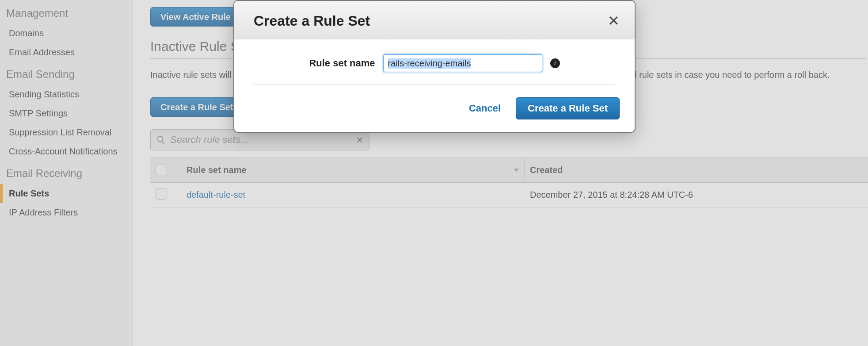 This screenshot has width=868, height=346. Describe the element at coordinates (463, 63) in the screenshot. I see `rule-set-name-input` at that location.